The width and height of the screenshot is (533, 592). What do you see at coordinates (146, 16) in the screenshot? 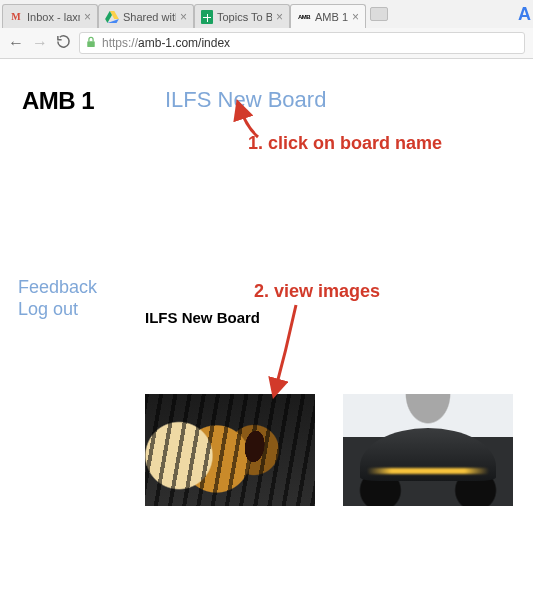
I see `tab-drive: Shared with me - G ×` at bounding box center [146, 16].